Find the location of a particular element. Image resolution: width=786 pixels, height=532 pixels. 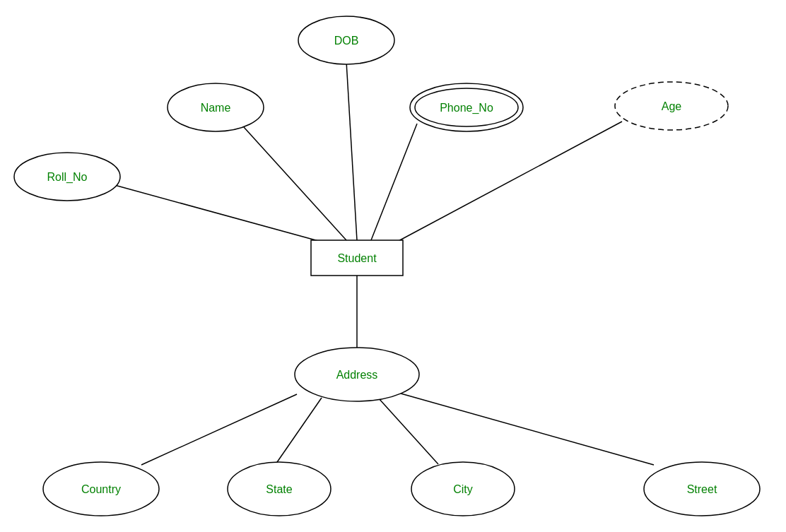

phone-label: Phone_No is located at coordinates (467, 108).